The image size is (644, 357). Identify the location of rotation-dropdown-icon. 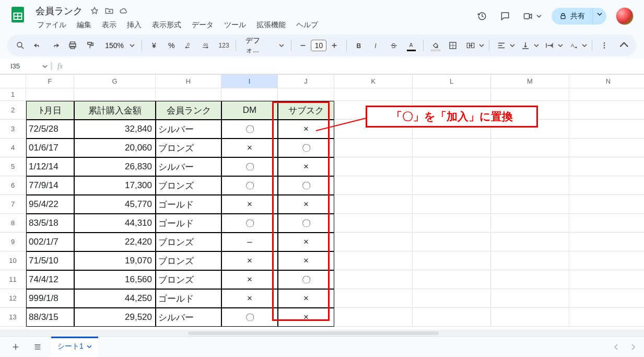
(584, 45).